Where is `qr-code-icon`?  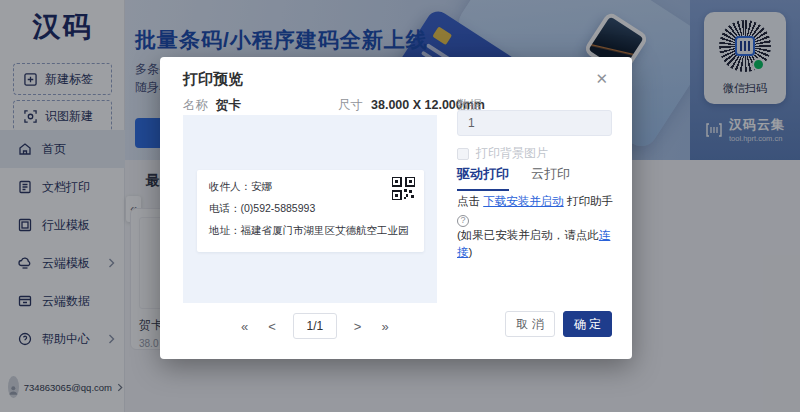 qr-code-icon is located at coordinates (404, 188).